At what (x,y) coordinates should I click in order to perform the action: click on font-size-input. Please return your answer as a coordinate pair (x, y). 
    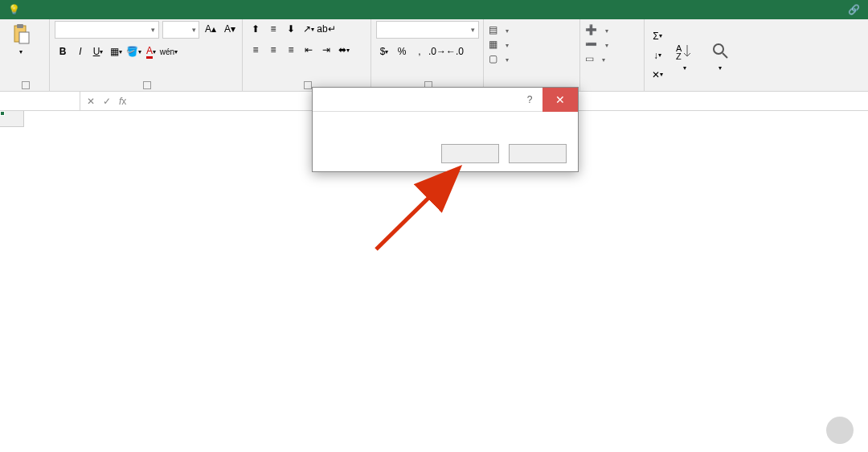
    Looking at the image, I should click on (177, 30).